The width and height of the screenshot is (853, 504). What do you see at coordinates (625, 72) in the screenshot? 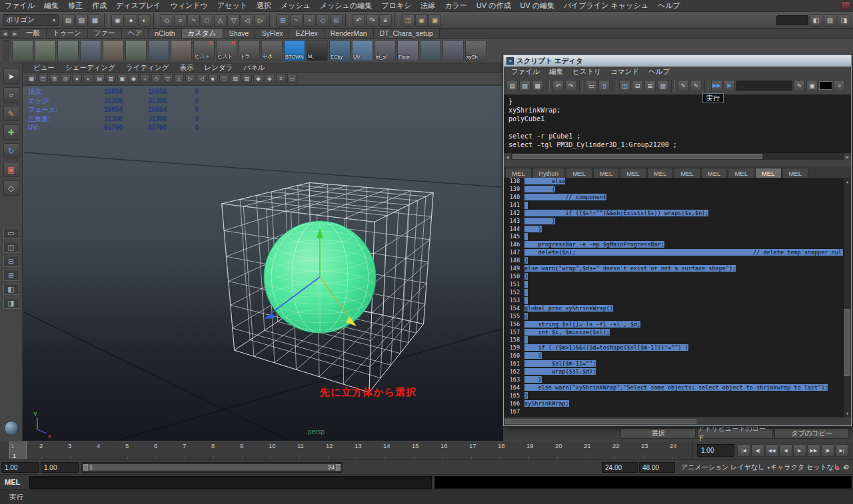
I see `script-editor-menu: コマンド` at bounding box center [625, 72].